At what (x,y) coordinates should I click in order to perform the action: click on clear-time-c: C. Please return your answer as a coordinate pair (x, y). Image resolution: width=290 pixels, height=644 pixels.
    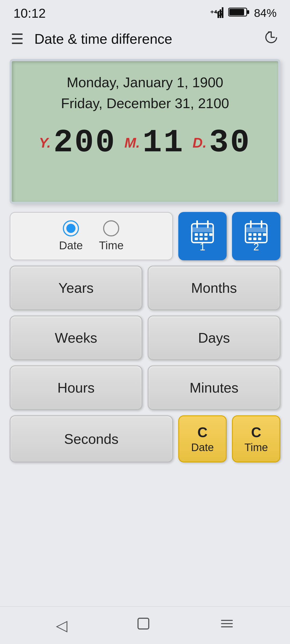
    Looking at the image, I should click on (256, 432).